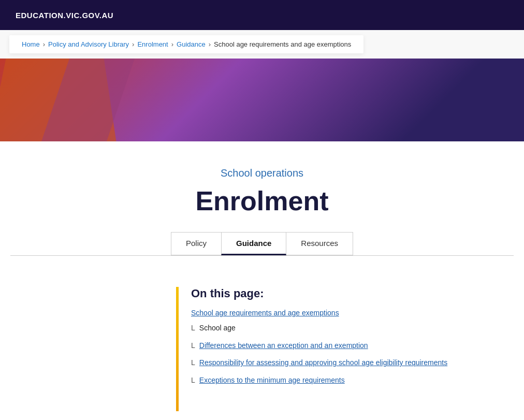 The height and width of the screenshot is (420, 524). I want to click on toc-sub-list: L School age L Differences between an ex…, so click(342, 354).